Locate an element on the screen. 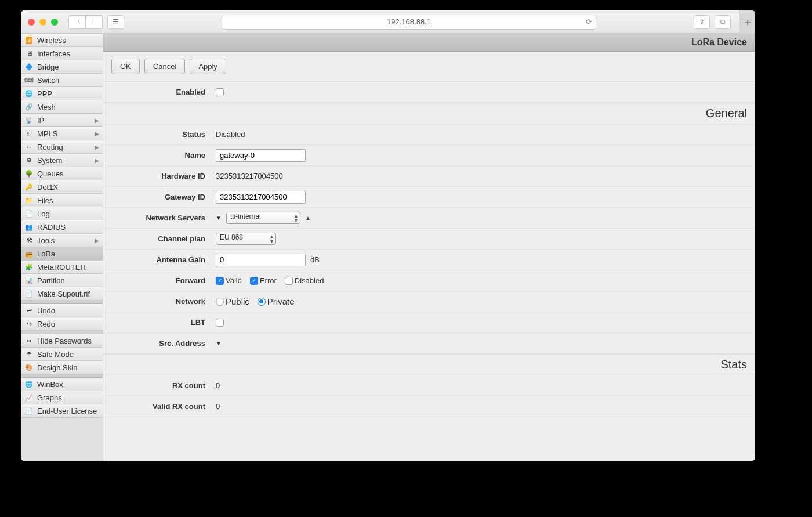 The width and height of the screenshot is (812, 517). sidebar-item-graphs: 📈Graphs is located at coordinates (61, 398).